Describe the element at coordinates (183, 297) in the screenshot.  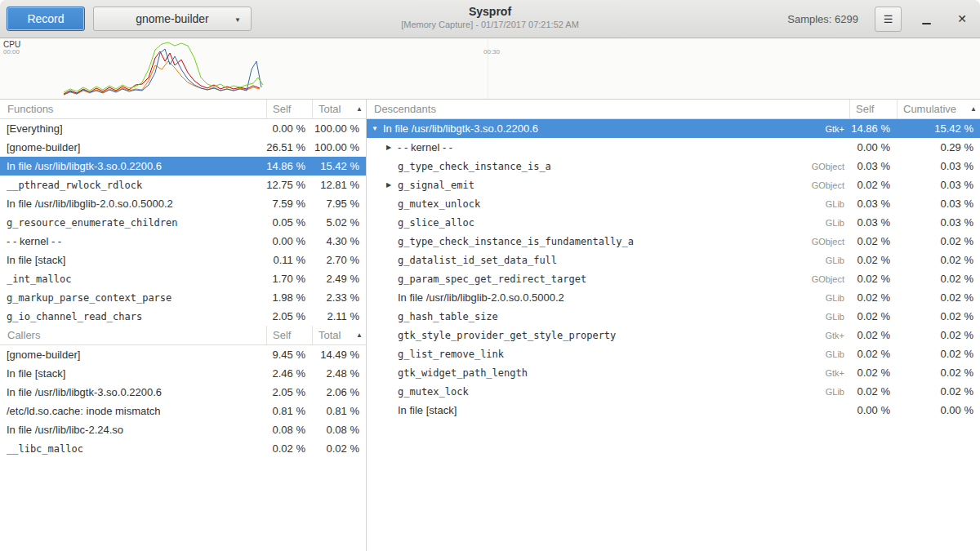
I see `table-row: g_markup_parse_context_parse1.98 %2.33 %` at that location.